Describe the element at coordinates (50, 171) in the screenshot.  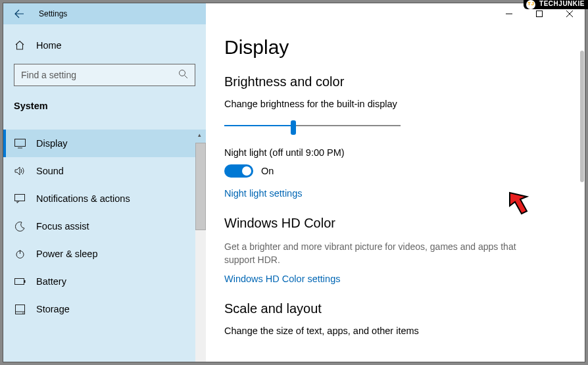
I see `sidebar-item-label: Sound` at that location.